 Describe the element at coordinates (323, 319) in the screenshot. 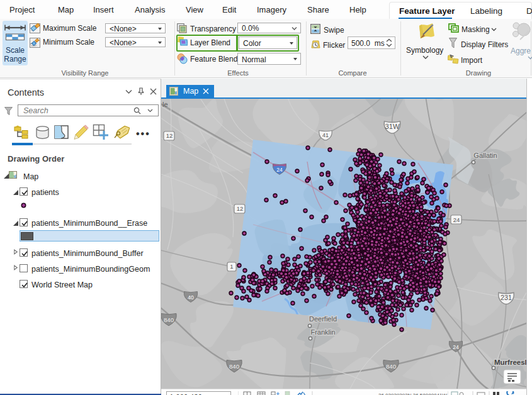

I see `svg-text: Deerfield` at that location.